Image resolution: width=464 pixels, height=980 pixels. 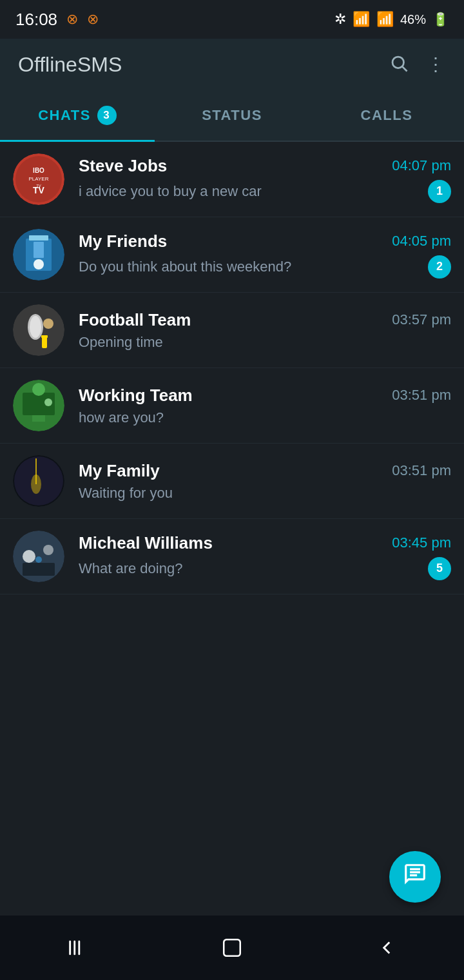 I want to click on chat-name-steve-jobs: Steve Jobs, so click(x=122, y=166).